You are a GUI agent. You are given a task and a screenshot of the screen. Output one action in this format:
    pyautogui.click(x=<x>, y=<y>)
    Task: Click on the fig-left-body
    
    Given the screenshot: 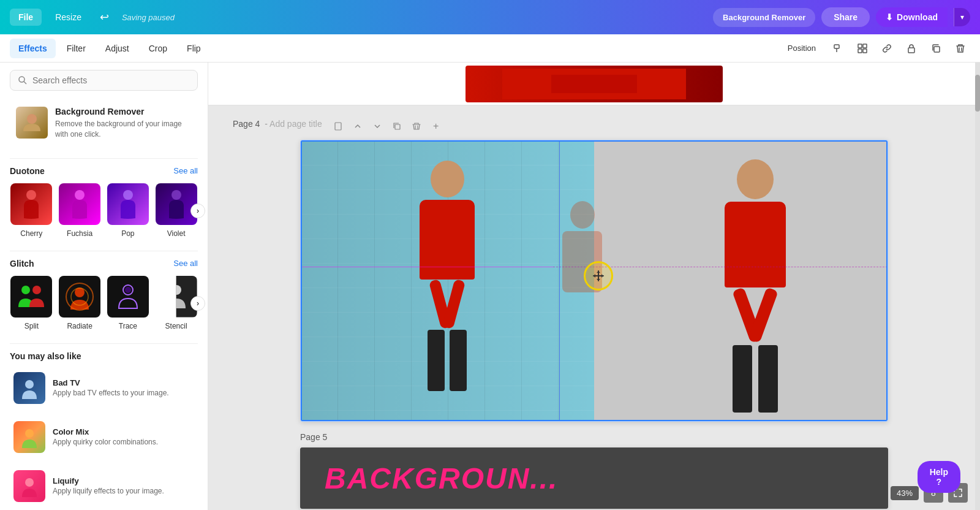 What is the action you would take?
    pyautogui.click(x=447, y=240)
    